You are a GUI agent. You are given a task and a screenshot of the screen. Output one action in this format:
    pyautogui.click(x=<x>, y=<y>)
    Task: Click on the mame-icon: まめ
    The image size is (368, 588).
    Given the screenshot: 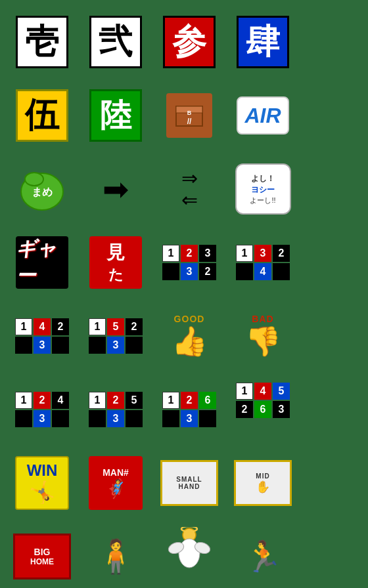 What is the action you would take?
    pyautogui.click(x=42, y=189)
    